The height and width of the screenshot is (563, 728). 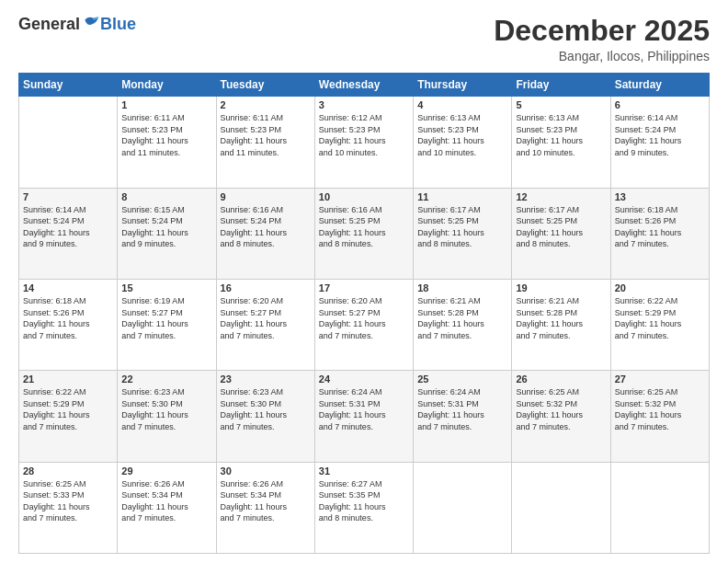 What do you see at coordinates (68, 416) in the screenshot?
I see `table-row: 21Sunrise: 6:22 AM Sunset: 5:29 PM Dayli…` at bounding box center [68, 416].